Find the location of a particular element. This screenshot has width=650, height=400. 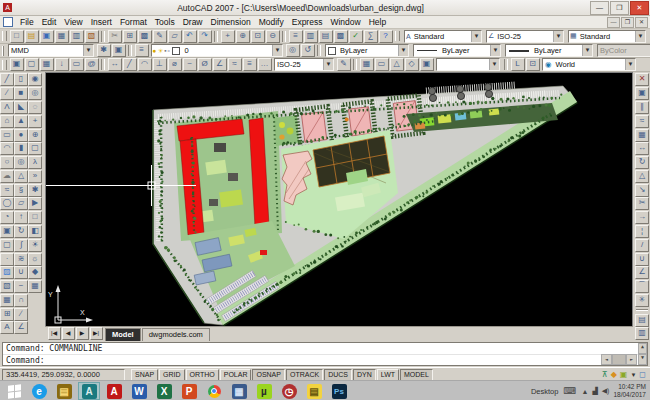

animation-icon: ▶ is located at coordinates (35, 204).